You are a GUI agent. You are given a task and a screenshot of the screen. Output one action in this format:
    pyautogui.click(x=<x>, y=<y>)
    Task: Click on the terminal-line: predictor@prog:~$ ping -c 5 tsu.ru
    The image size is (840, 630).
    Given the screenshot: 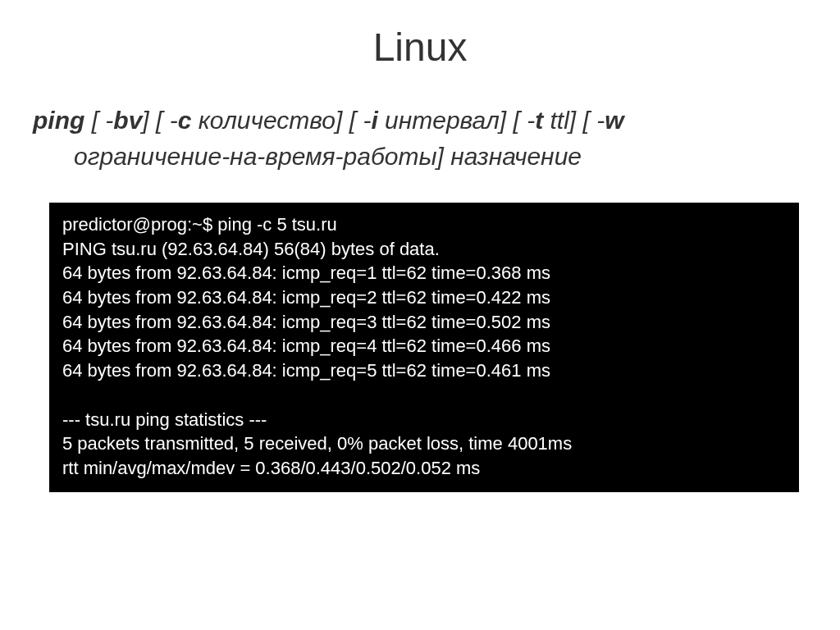 What is the action you would take?
    pyautogui.click(x=424, y=225)
    